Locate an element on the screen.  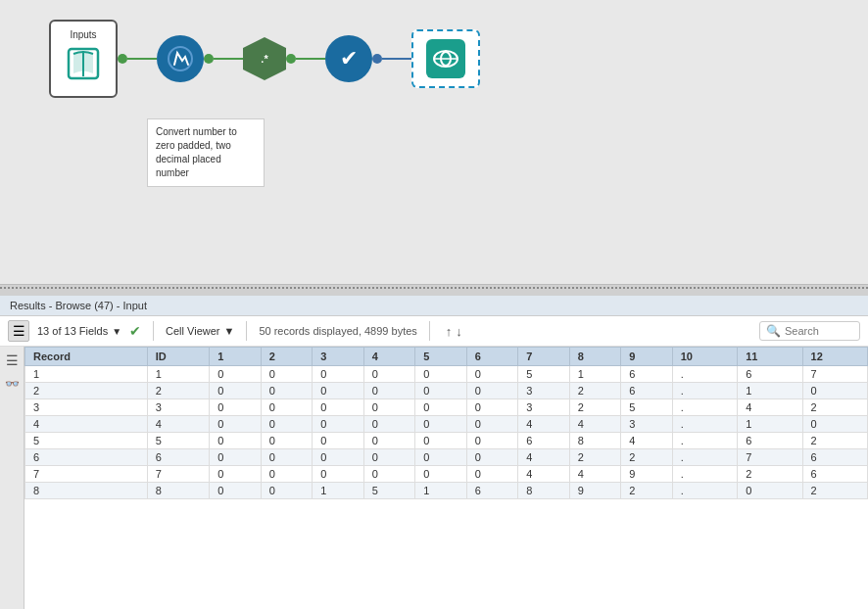
col-header-11: 11 is located at coordinates (770, 356).